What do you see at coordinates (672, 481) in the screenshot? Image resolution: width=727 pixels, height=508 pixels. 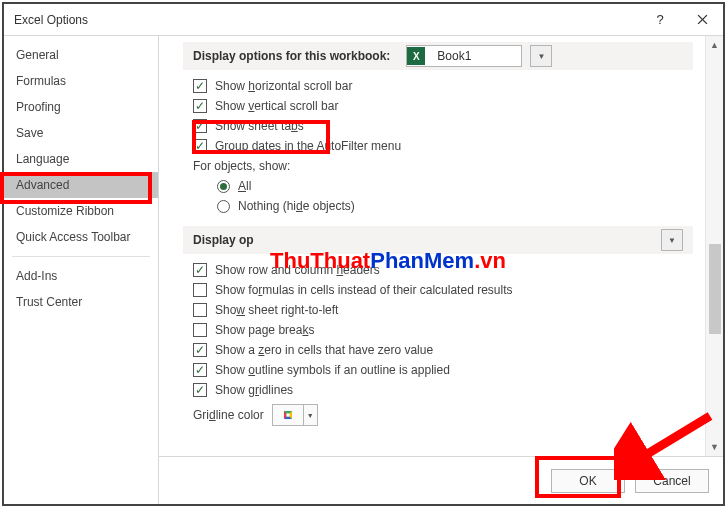 I see `cancel-button: Cancel` at bounding box center [672, 481].